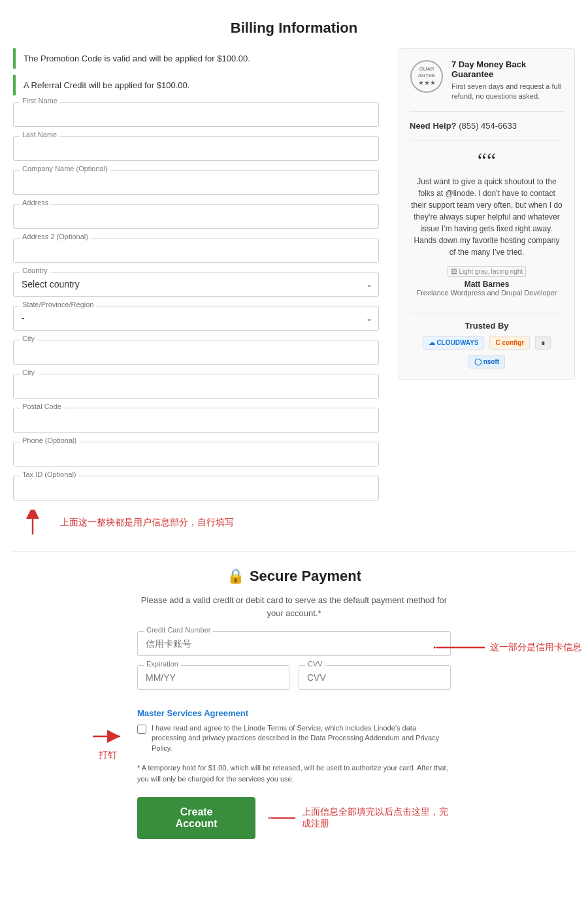 This screenshot has height=918, width=588. Describe the element at coordinates (196, 352) in the screenshot. I see `city-group: City` at that location.